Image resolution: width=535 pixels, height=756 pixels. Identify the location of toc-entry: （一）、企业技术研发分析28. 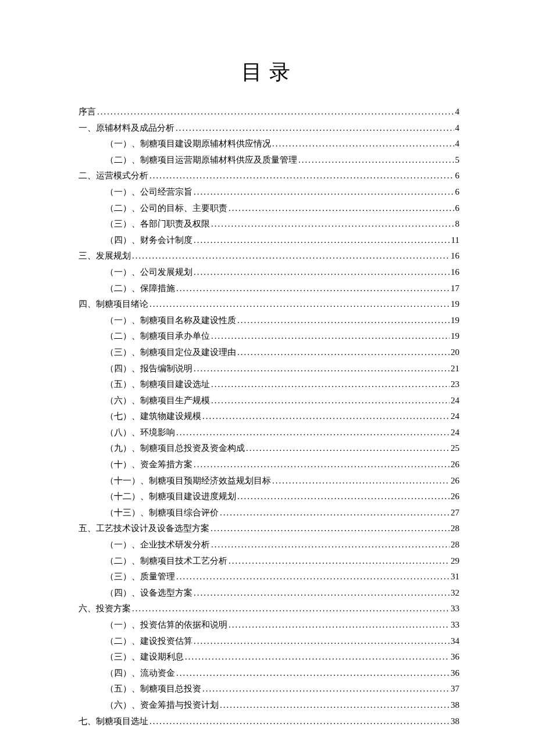
(269, 545).